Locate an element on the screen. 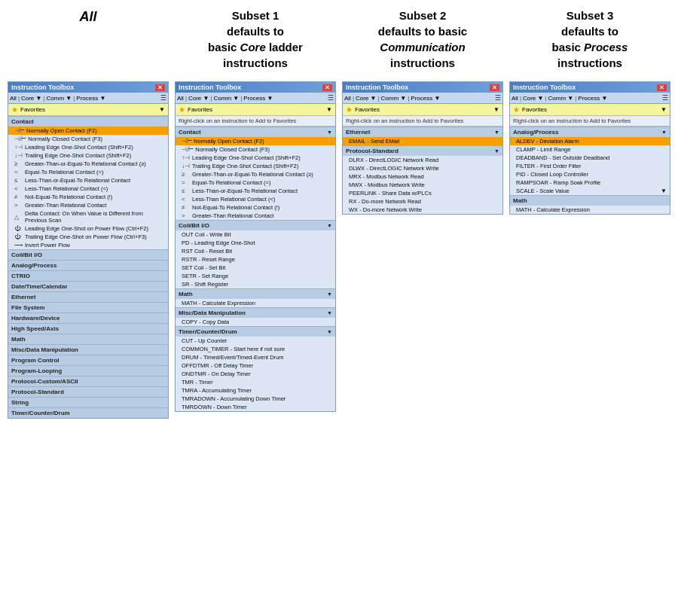 The height and width of the screenshot is (616, 678). item-ncc-all: ⊣/⊢ Normally Closed Contact (F3) is located at coordinates (88, 139).